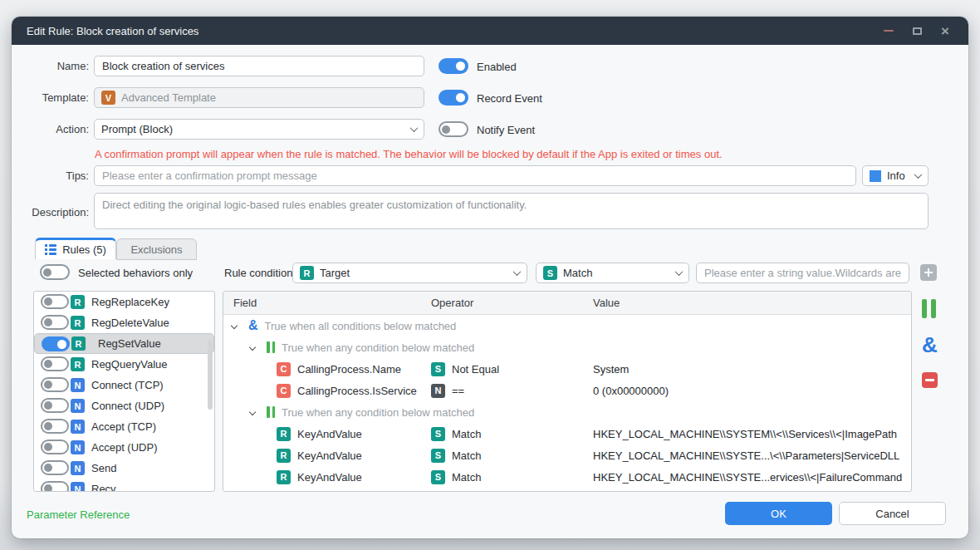 Image resolution: width=980 pixels, height=550 pixels. Describe the element at coordinates (125, 485) in the screenshot. I see `behavior-list-item: NRecv` at that location.